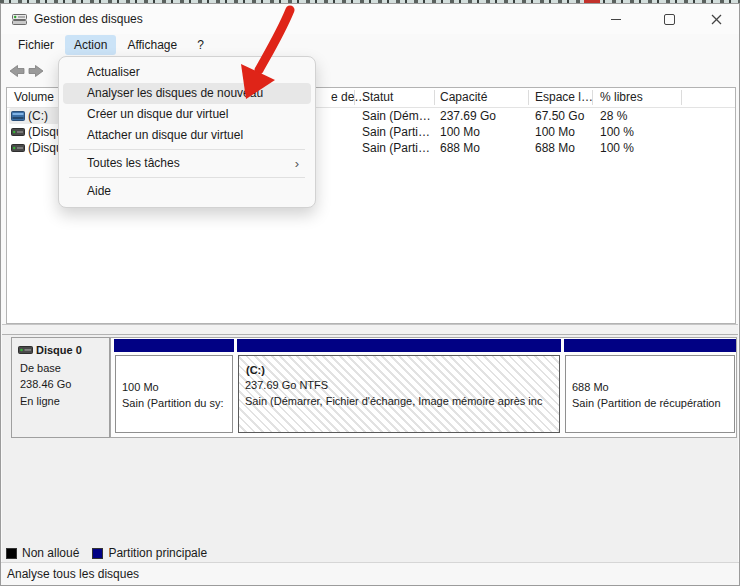 This screenshot has width=740, height=586. Describe the element at coordinates (286, 385) in the screenshot. I see `partition-size: 237.69 Go NTFS` at that location.